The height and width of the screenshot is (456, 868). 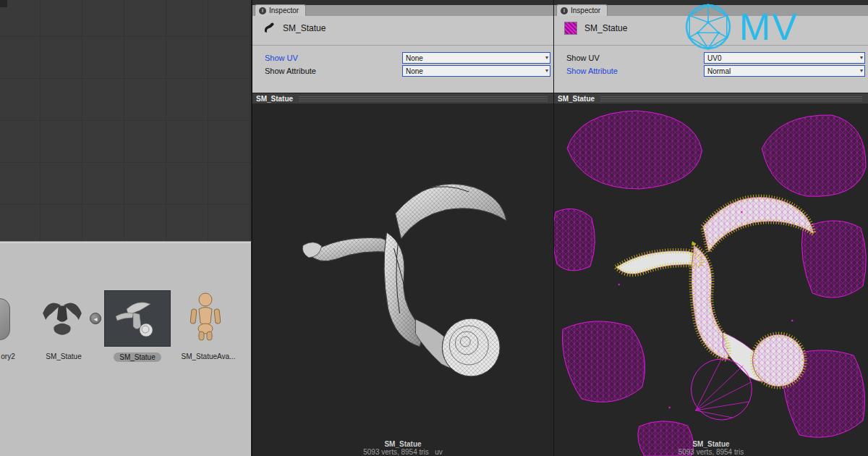 What do you see at coordinates (403, 28) in the screenshot?
I see `inspector-header: SM_Statue` at bounding box center [403, 28].